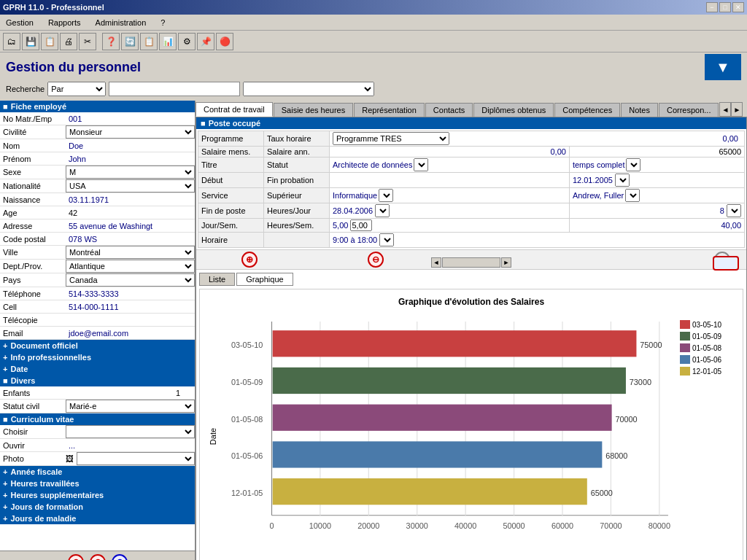 The height and width of the screenshot is (560, 747). What do you see at coordinates (587, 109) in the screenshot?
I see `tab-competences: Compétences` at bounding box center [587, 109].